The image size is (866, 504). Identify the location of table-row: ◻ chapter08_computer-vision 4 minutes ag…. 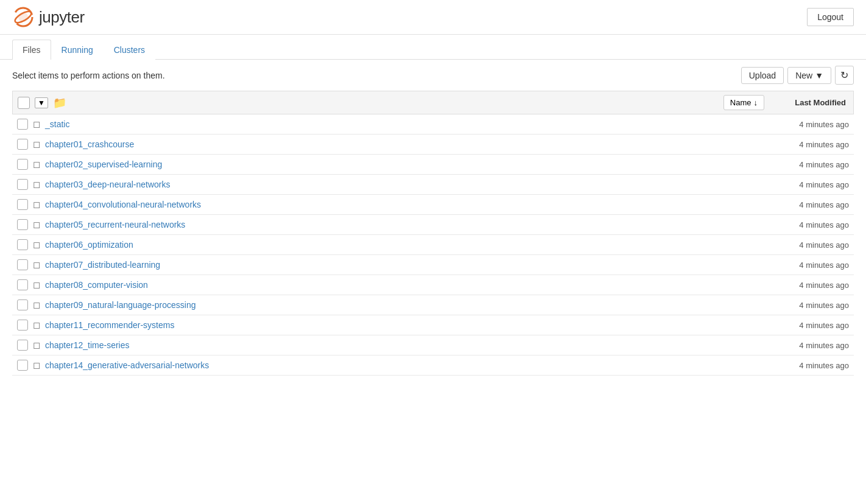
(433, 285).